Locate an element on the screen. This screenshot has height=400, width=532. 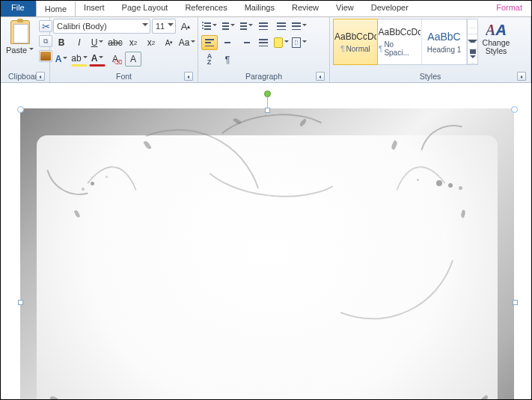
resize-handle-n is located at coordinates (268, 111).